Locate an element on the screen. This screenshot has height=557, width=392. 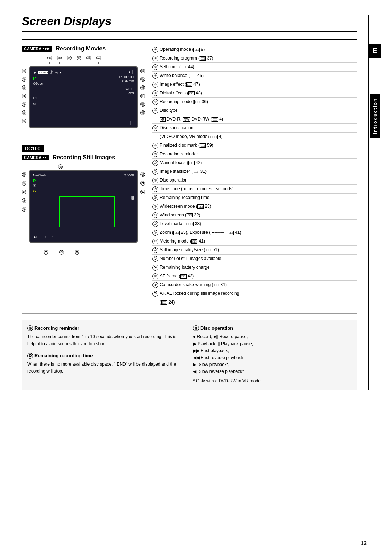
ref-item-14: ⑭ Disc operation is located at coordinates (255, 180).